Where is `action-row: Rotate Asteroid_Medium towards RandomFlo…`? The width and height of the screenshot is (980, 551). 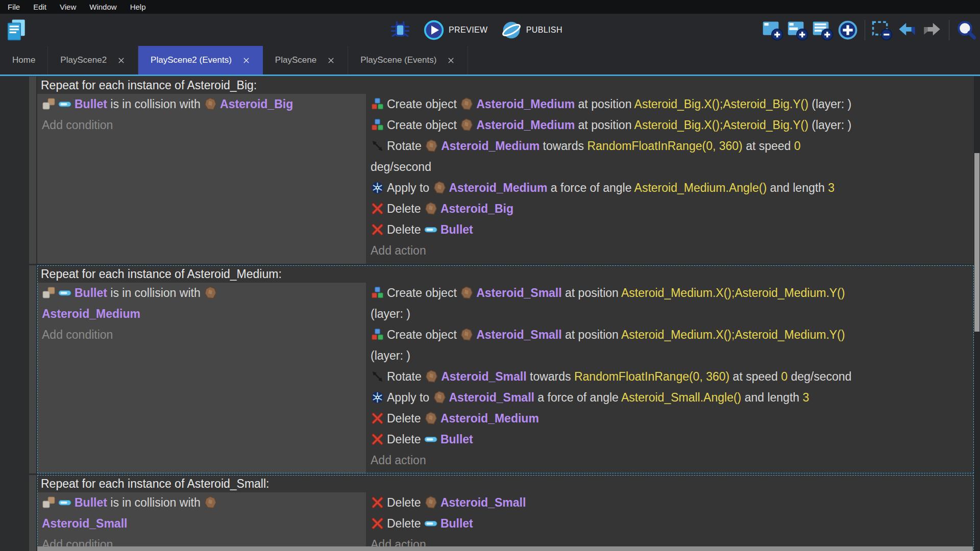
action-row: Rotate Asteroid_Medium towards RandomFlo… is located at coordinates (670, 157).